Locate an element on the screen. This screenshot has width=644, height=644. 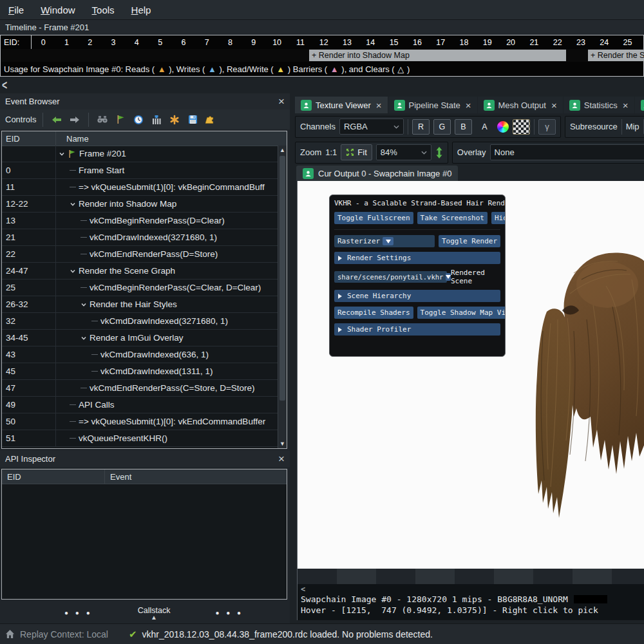
arrow-left-icon is located at coordinates (57, 120).